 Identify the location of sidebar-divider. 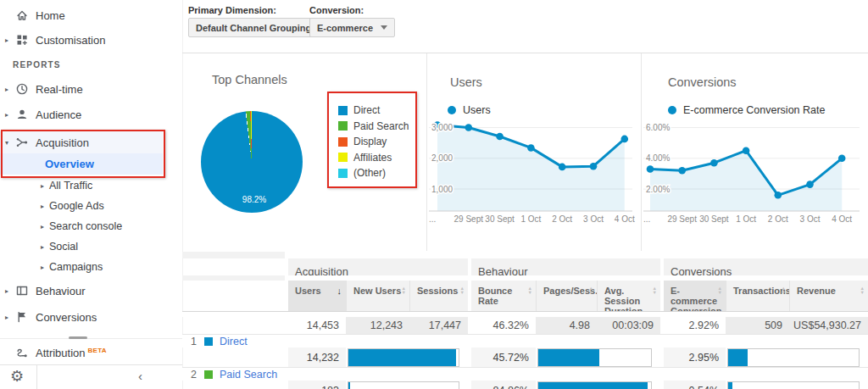
(92, 339).